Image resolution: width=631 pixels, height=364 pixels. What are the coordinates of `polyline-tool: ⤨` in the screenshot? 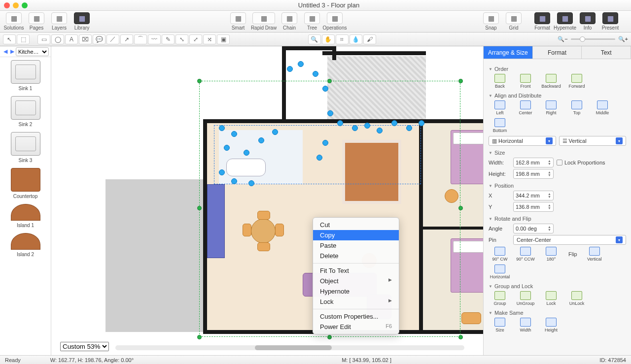 It's located at (210, 39).